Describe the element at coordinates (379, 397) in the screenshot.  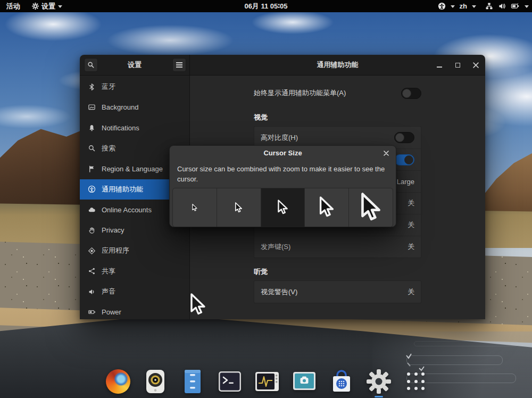
I see `running-indicator` at that location.